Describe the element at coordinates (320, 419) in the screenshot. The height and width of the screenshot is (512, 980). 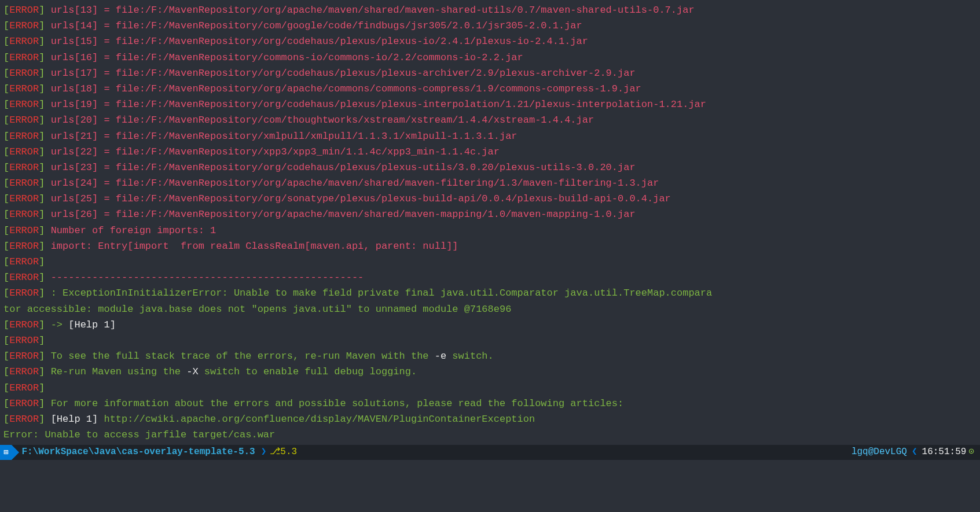
I see `help-url: http://cwiki.apache.org/confluence/displ…` at that location.